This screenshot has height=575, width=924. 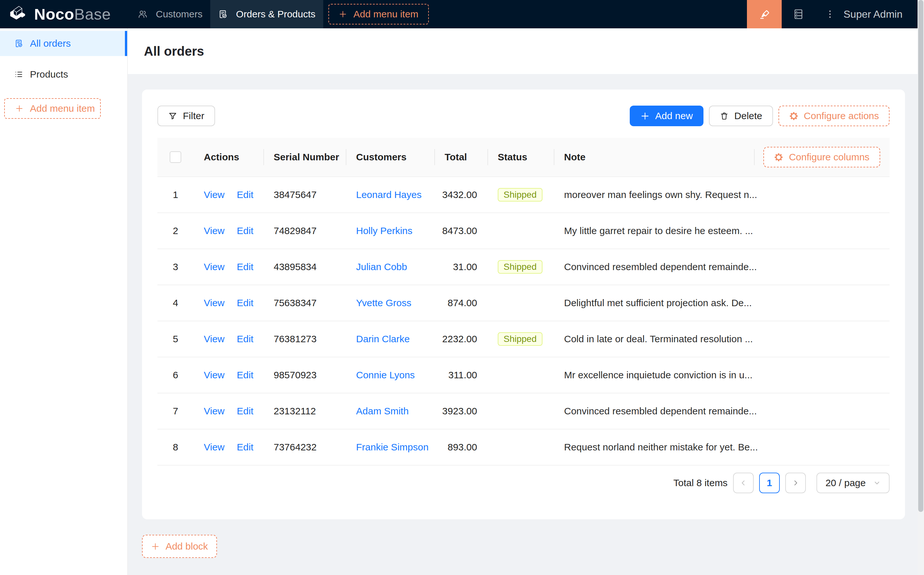 I want to click on customer-link: Holly Perkins, so click(x=384, y=231).